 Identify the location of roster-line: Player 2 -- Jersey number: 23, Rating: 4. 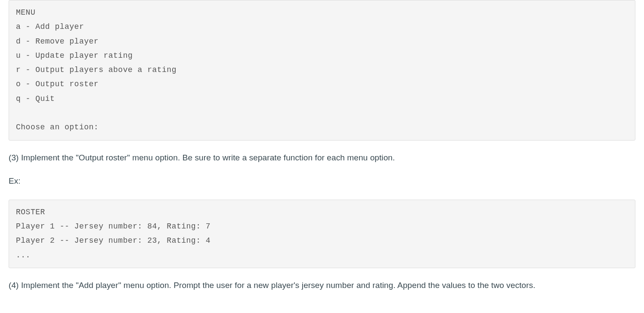
(113, 241).